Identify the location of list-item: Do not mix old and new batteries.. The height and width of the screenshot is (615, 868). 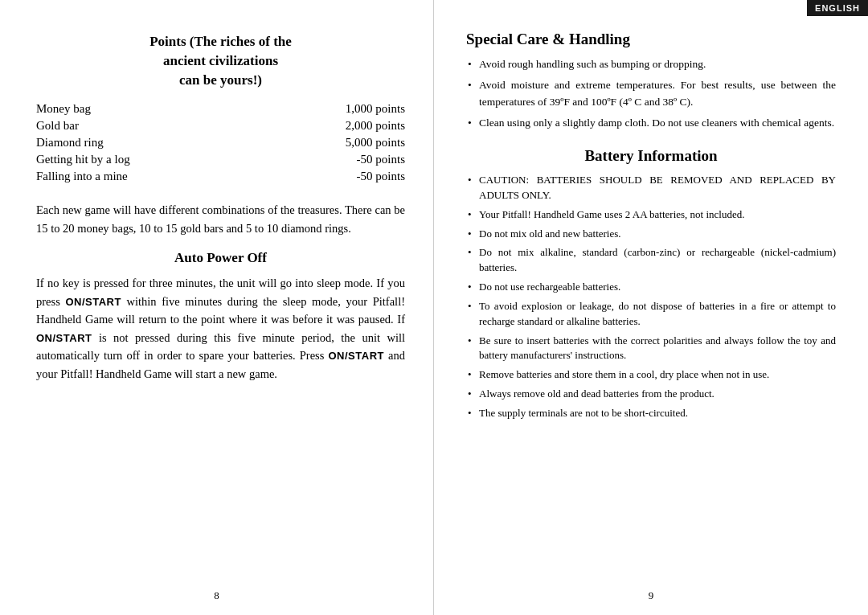
(651, 235).